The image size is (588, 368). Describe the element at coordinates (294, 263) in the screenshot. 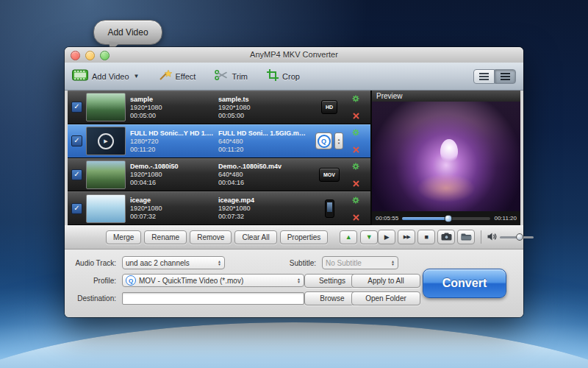

I see `audio-subtitle-row: Audio Track: und aac 2 channels ▲▼ Subti…` at that location.